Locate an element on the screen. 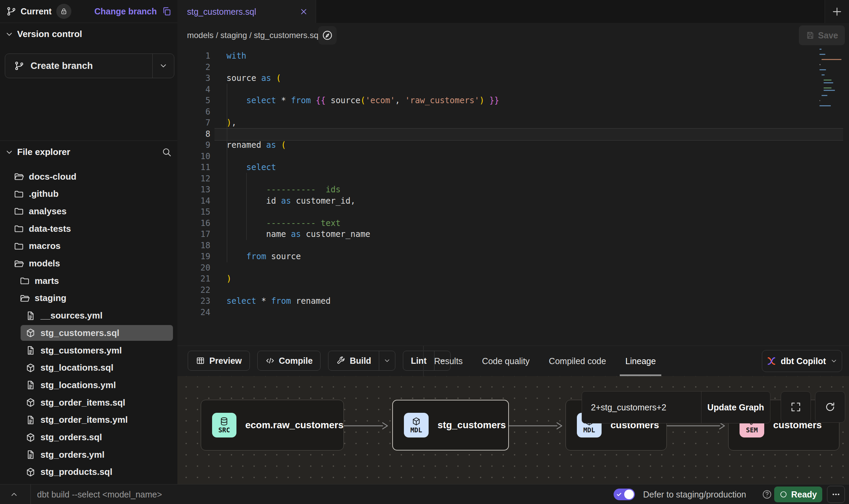 The width and height of the screenshot is (849, 504). explorer-item-models: models is located at coordinates (91, 264).